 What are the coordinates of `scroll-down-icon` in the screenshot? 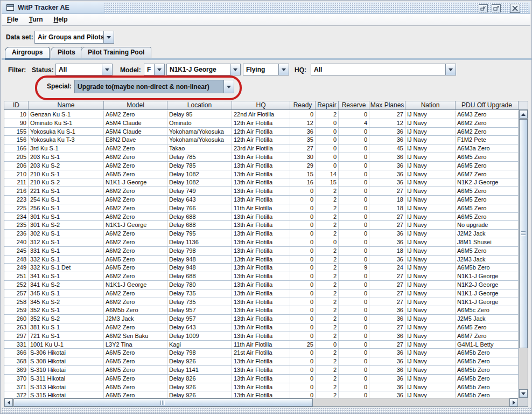 It's located at (523, 394).